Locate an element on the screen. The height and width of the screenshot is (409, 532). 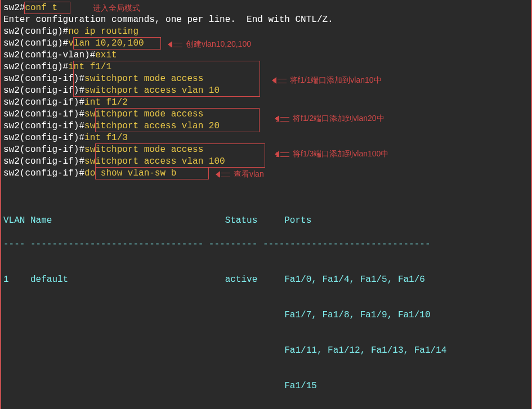
col-vlan: VLAN is located at coordinates (17, 221).